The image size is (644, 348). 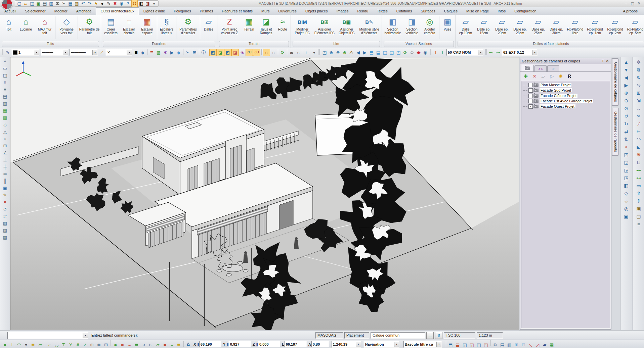 What do you see at coordinates (136, 345) in the screenshot?
I see `align-4-icon: ≣` at bounding box center [136, 345].